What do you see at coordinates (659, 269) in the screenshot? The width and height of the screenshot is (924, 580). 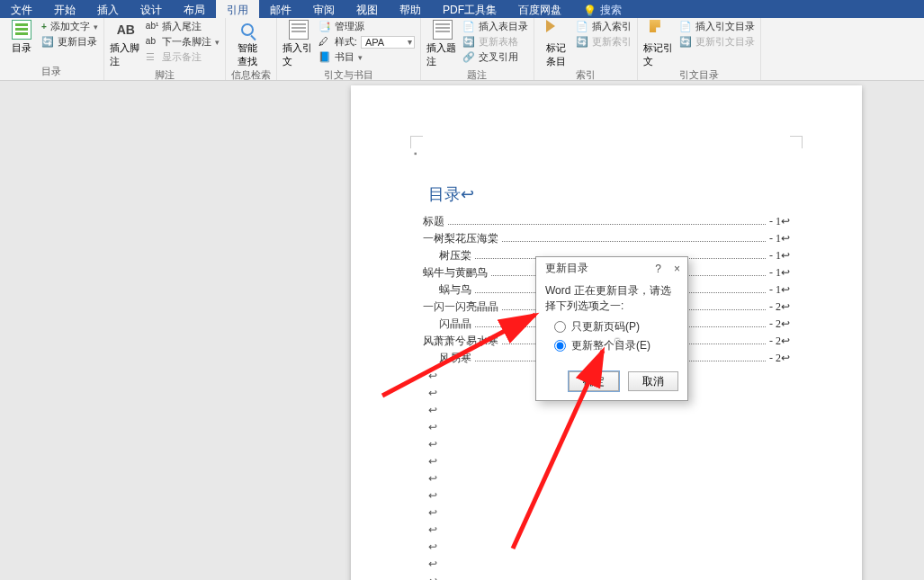 I see `dialog-help-button: ?` at bounding box center [659, 269].